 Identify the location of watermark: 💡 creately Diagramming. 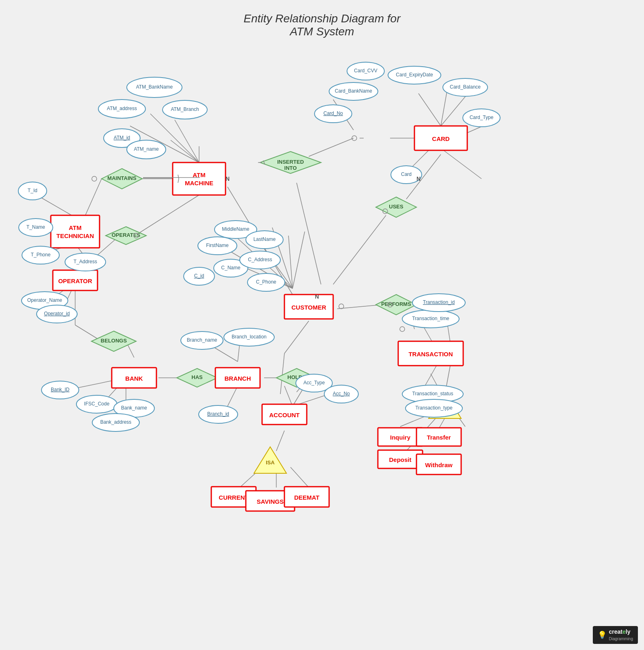
(615, 635).